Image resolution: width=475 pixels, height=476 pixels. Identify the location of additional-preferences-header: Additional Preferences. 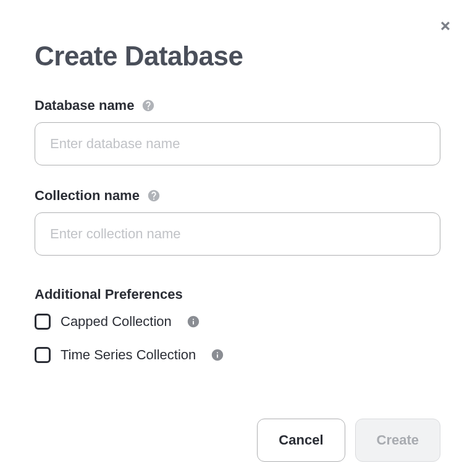
(237, 294).